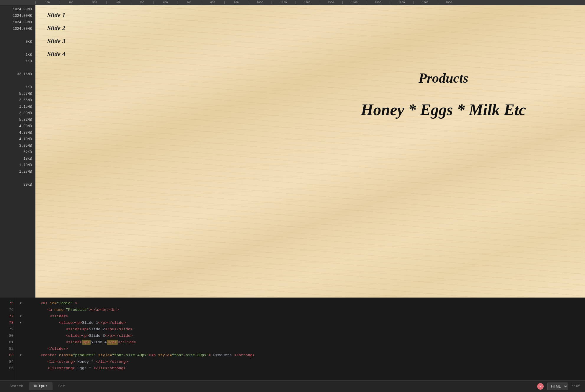  What do you see at coordinates (18, 107) in the screenshot?
I see `sidebar-item: 1.15MB` at bounding box center [18, 107].